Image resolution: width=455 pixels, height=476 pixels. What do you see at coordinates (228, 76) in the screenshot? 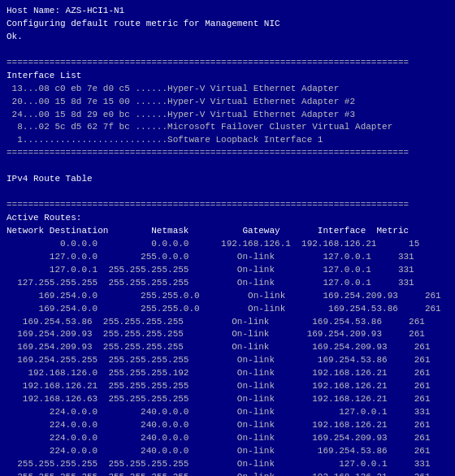
I see `terminal-line: Interface List` at bounding box center [228, 76].